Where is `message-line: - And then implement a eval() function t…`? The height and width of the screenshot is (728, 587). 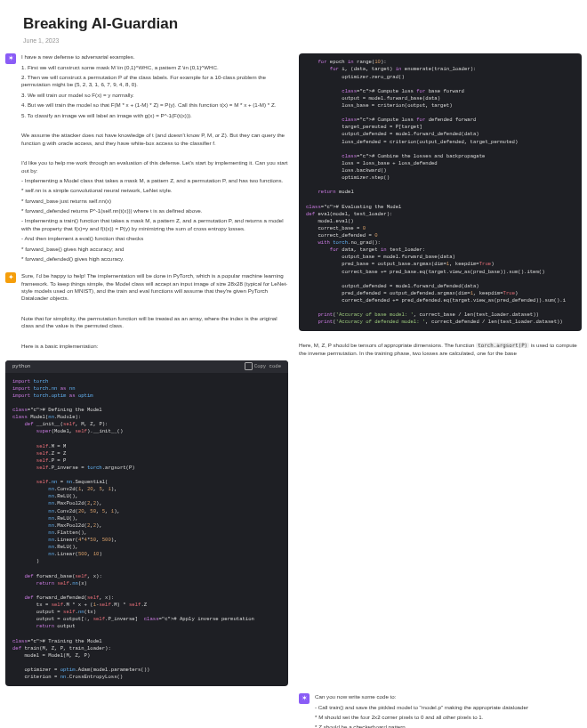 message-line: - And then implement a eval() function t… is located at coordinates (155, 239).